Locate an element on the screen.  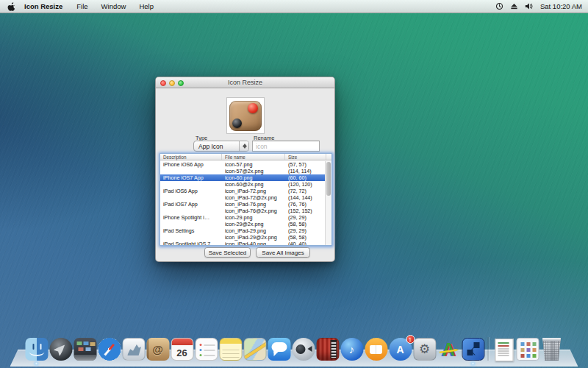
cell-size: (44, 44) is located at coordinates (307, 178).